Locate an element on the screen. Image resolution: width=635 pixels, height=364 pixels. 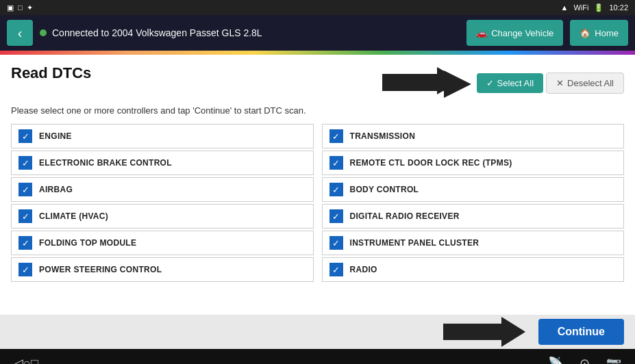
label-remote-ctl: REMOTE CTL DOOR LOCK REC (TPMS) is located at coordinates (432, 163).